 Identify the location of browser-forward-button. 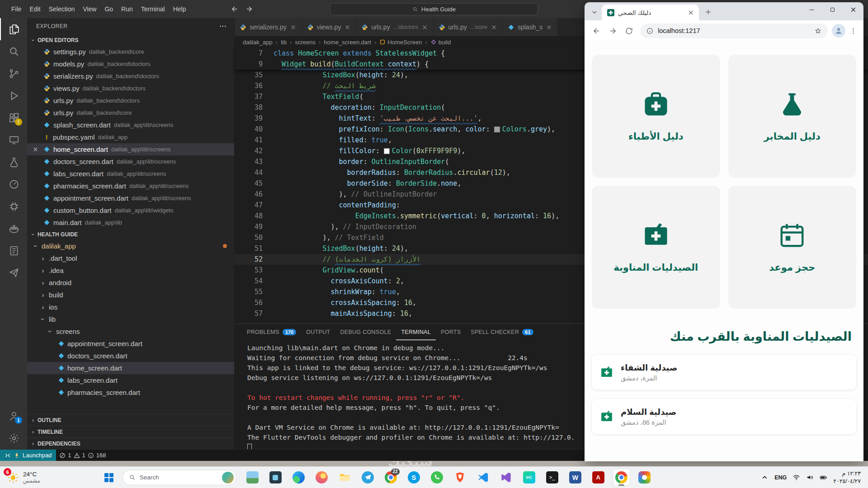
(613, 31).